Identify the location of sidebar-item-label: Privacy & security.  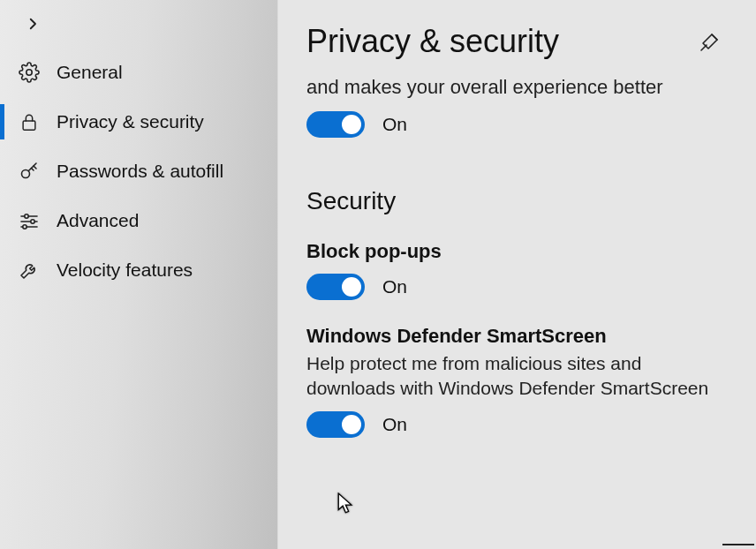
(131, 122).